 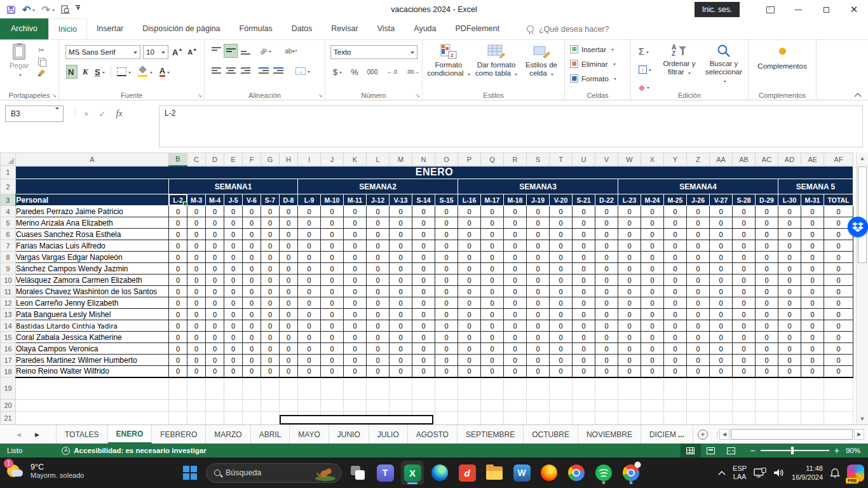 I want to click on edge-app-icon, so click(x=440, y=473).